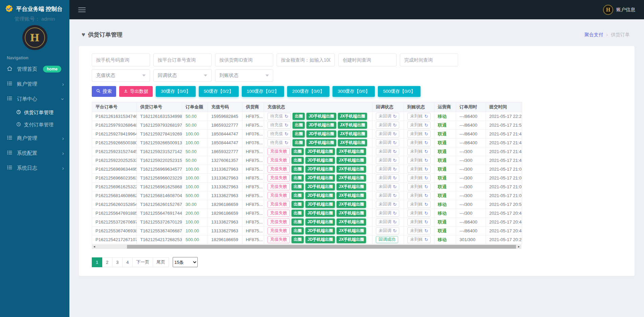 The image size is (644, 317). I want to click on breadcrumb-parent-link: 聚合支付, so click(594, 35).